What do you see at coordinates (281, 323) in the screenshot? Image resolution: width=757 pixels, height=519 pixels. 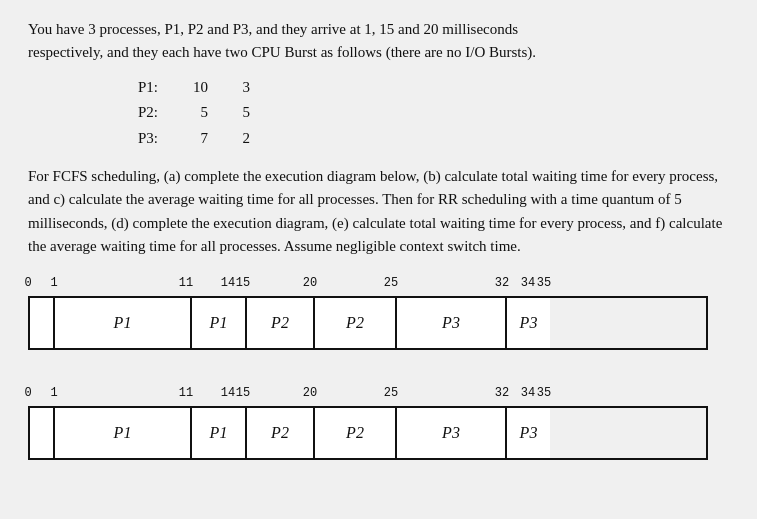 I see `cell-p2a-1: P2` at bounding box center [281, 323].